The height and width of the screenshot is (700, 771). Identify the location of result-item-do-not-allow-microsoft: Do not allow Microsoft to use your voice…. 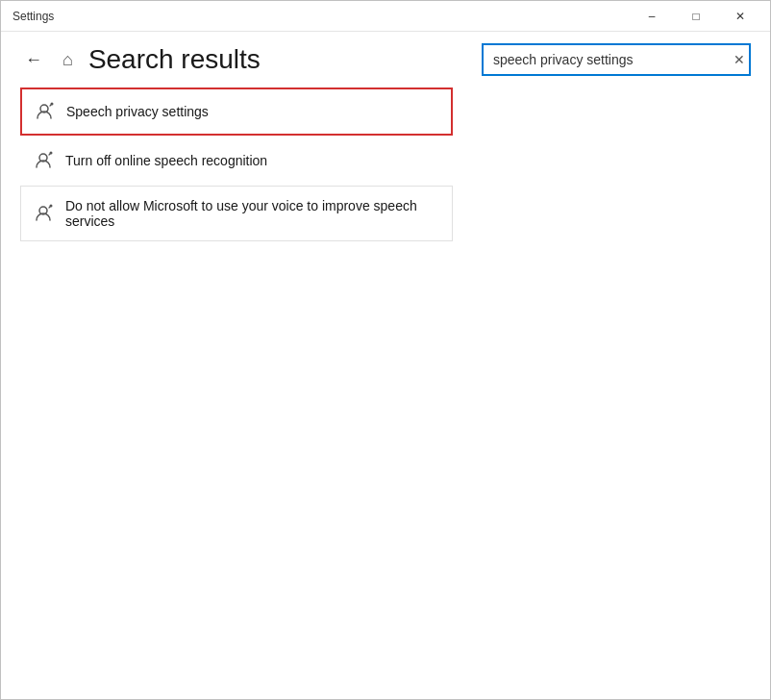
(236, 213).